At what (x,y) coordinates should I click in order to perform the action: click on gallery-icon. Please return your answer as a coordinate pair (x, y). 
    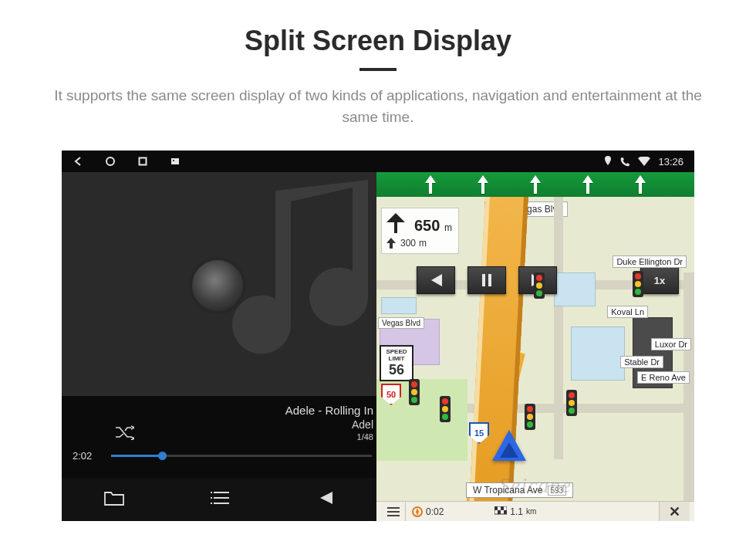
    Looking at the image, I should click on (175, 161).